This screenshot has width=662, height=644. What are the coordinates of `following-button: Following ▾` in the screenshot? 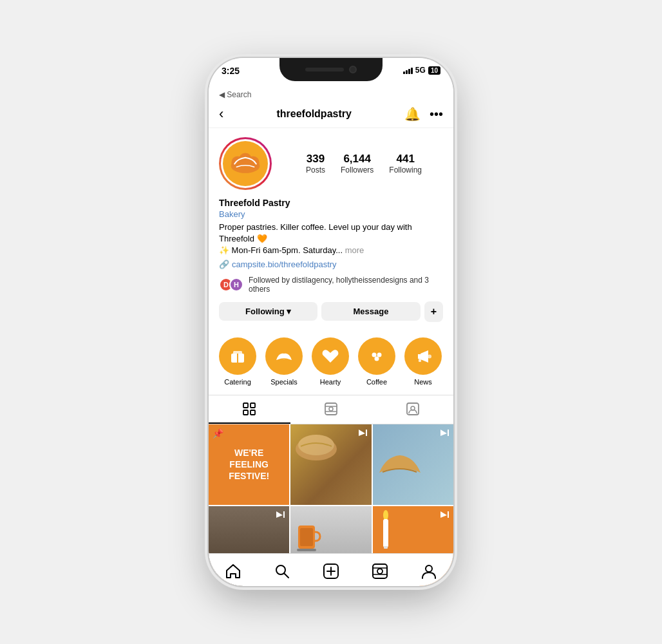 It's located at (268, 312).